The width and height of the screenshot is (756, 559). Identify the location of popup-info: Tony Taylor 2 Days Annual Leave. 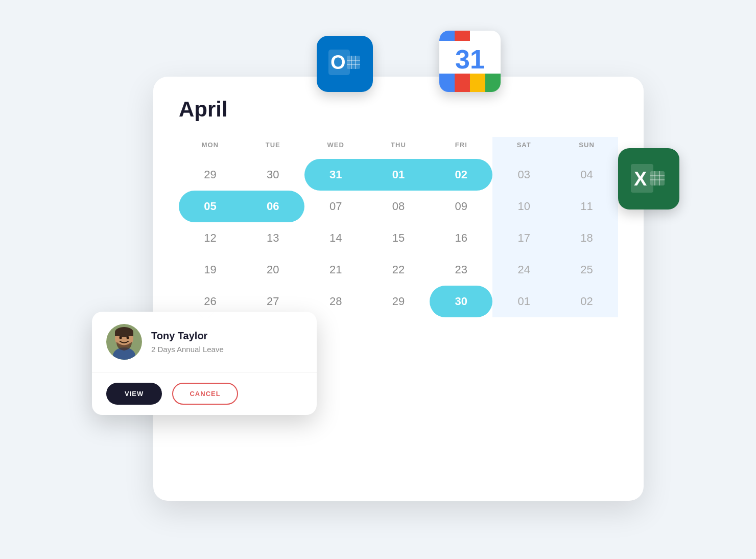
(187, 342).